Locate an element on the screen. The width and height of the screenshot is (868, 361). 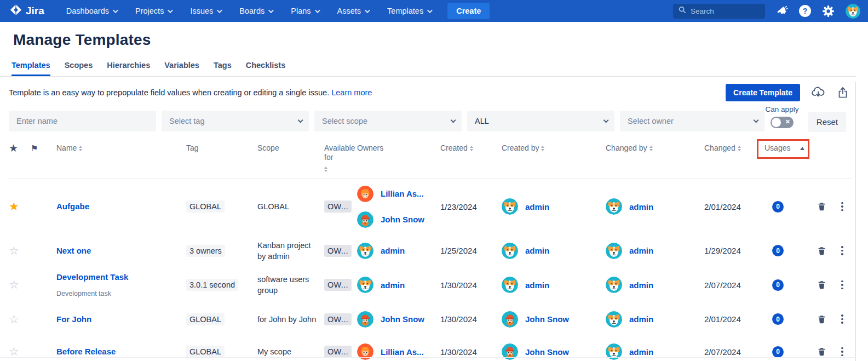
template-name-link: Before Release is located at coordinates (86, 352).